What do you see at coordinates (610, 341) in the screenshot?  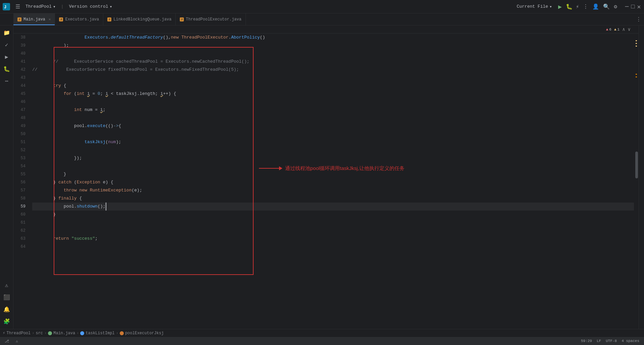 I see `status-bar-right: 59:29 LF UTF-8 4 spaces` at bounding box center [610, 341].